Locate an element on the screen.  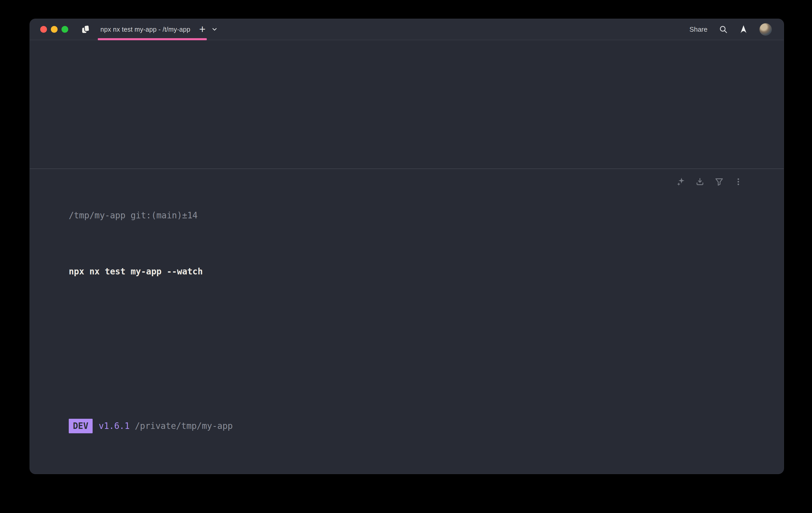
vite-version: v1.6.1 is located at coordinates (114, 426).